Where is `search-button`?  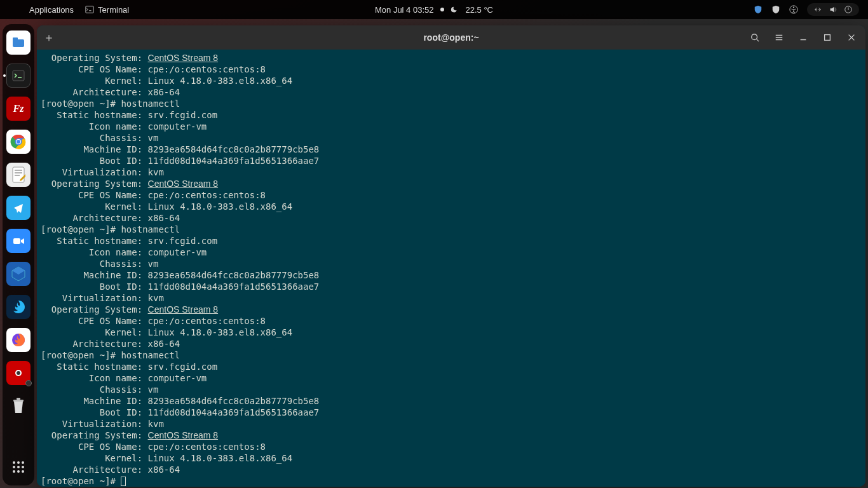
search-button is located at coordinates (755, 37).